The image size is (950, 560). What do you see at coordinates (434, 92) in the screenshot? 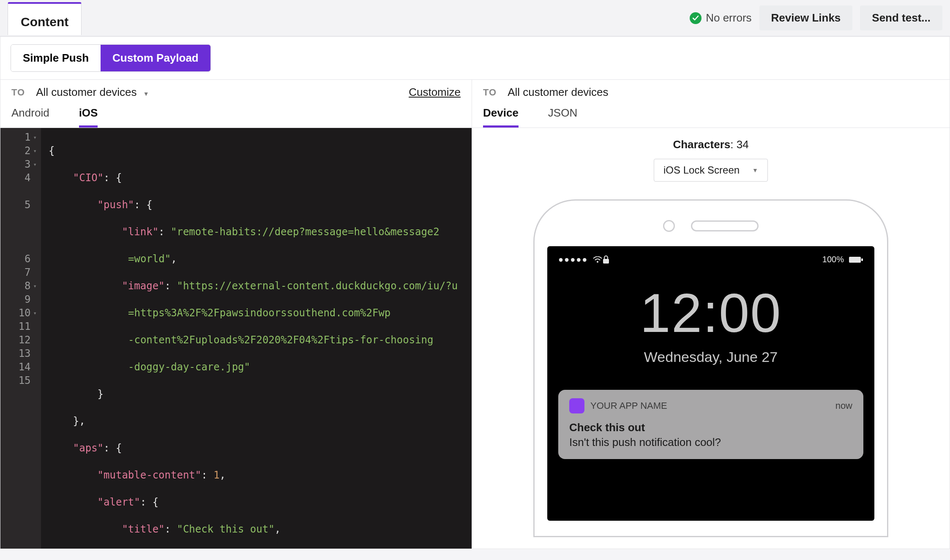
I see `customize-link: Customize` at bounding box center [434, 92].